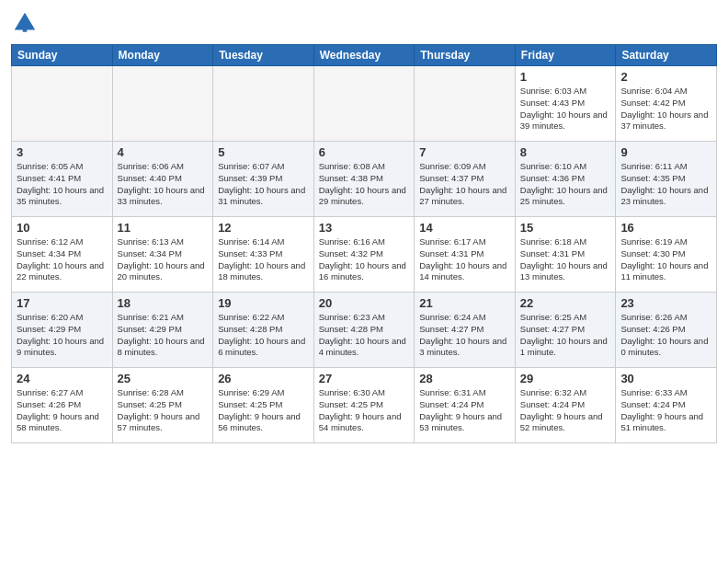 This screenshot has height=563, width=728. What do you see at coordinates (465, 228) in the screenshot?
I see `day-number: 14` at bounding box center [465, 228].